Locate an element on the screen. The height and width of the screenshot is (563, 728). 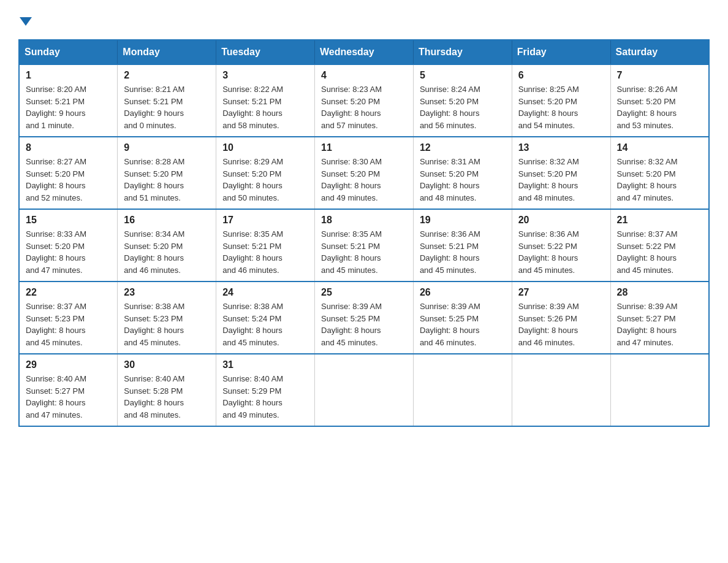
day-number: 6 is located at coordinates (561, 75).